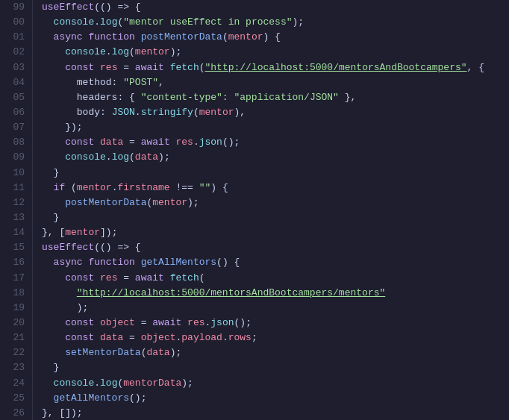  What do you see at coordinates (275, 233) in the screenshot?
I see `code-line: }, [mentor]);` at bounding box center [275, 233].